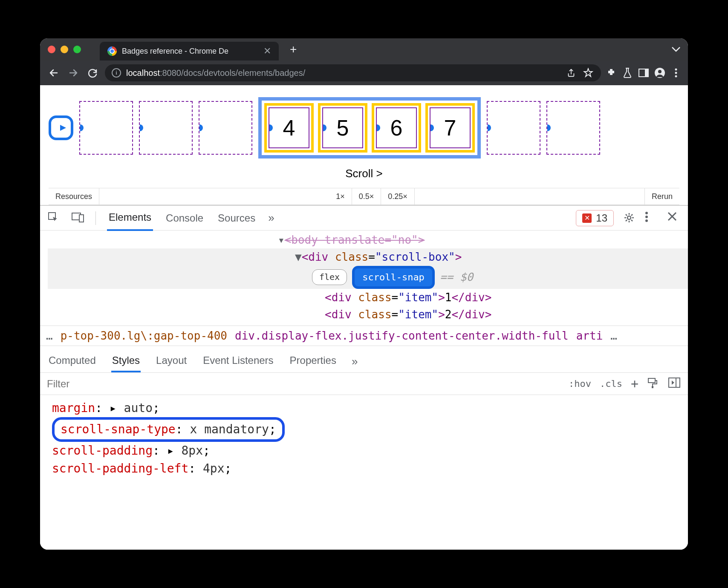  Describe the element at coordinates (116, 73) in the screenshot. I see `site-info-icon: i` at that location.